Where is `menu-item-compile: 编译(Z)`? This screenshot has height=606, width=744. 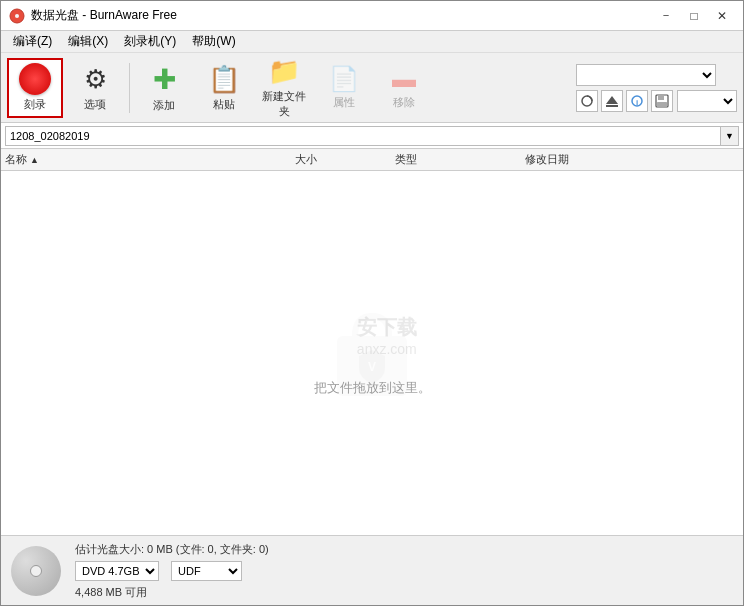
menu-item-compile: 编译(Z) is located at coordinates (32, 42).